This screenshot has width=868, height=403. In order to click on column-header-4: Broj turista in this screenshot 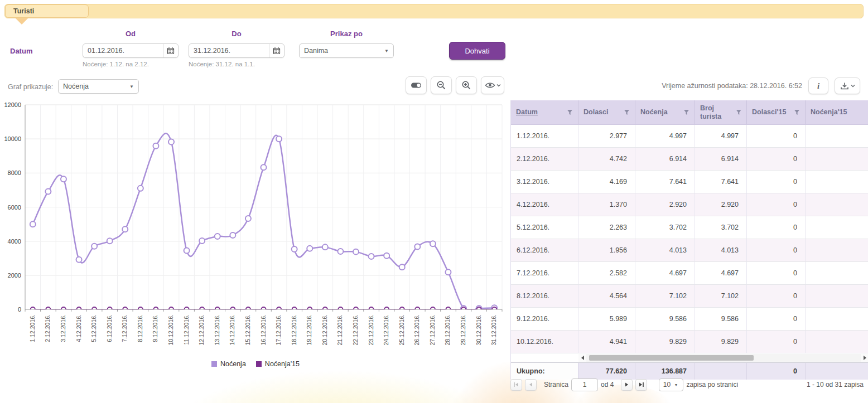, I will do `click(721, 113)`.